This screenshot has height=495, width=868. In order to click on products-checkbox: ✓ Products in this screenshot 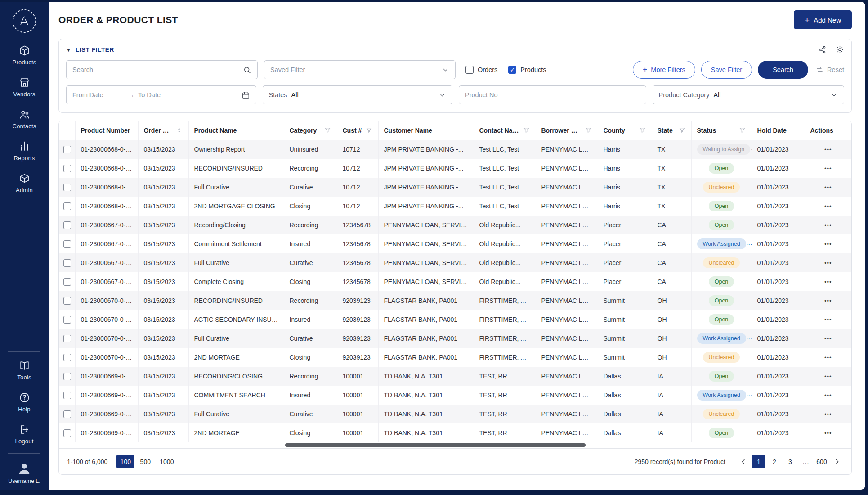, I will do `click(527, 70)`.